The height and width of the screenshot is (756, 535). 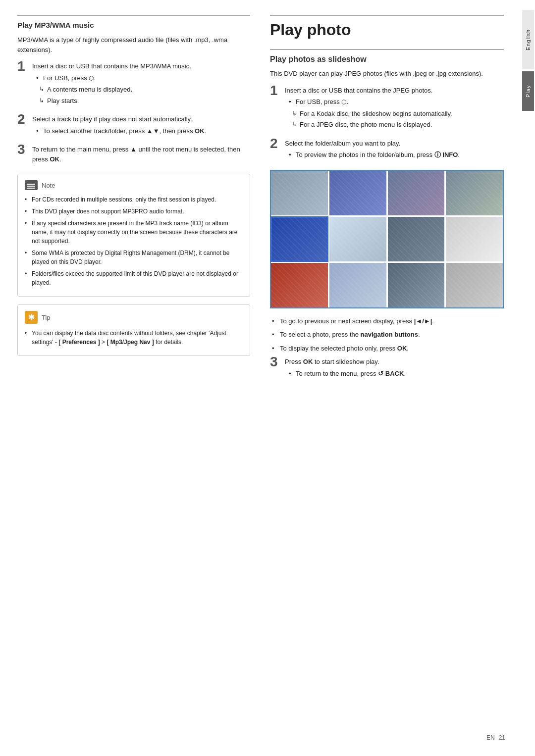 What do you see at coordinates (23, 150) in the screenshot?
I see `step-3-number: 3` at bounding box center [23, 150].